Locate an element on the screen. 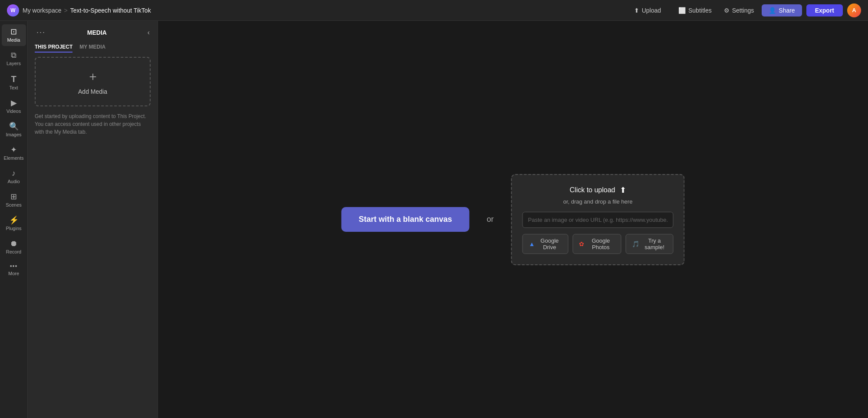 This screenshot has width=868, height=418. export-button: Export is located at coordinates (825, 10).